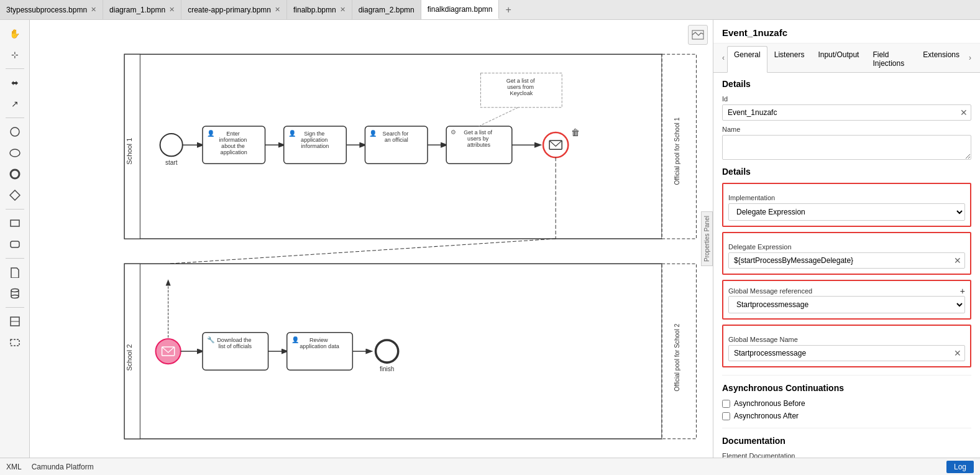  What do you see at coordinates (723, 58) in the screenshot?
I see `tabs-nav-left: ‹` at bounding box center [723, 58].